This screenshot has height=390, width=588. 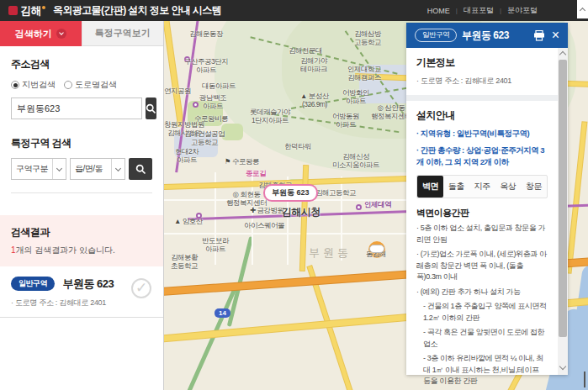 I want to click on zone-type-select: 구역구분, so click(x=39, y=169).